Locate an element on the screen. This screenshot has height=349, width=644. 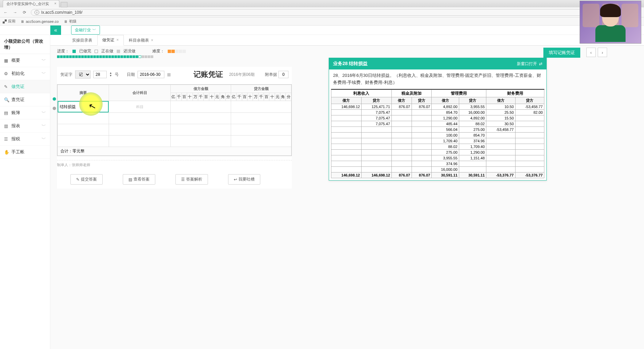
bookmarks-bar: 应用 🗎 acc5com.gensee.co 🗎 初级 is located at coordinates (322, 21).